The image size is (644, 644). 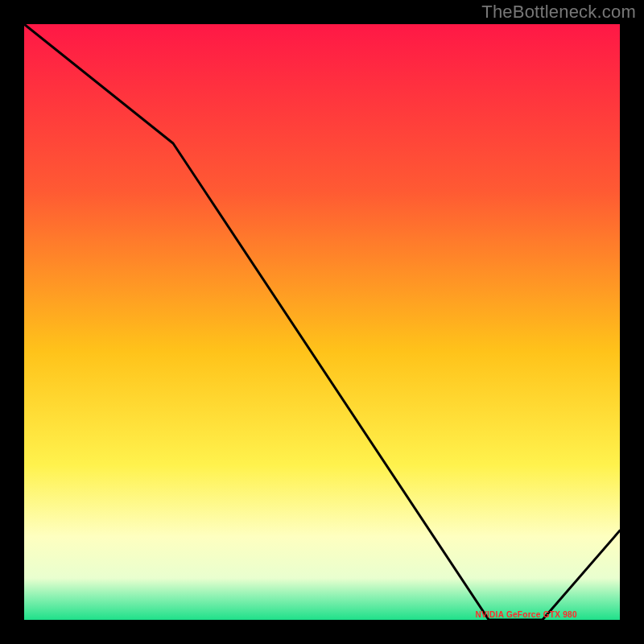 What do you see at coordinates (559, 12) in the screenshot?
I see `attribution-text: TheBottleneck.com` at bounding box center [559, 12].